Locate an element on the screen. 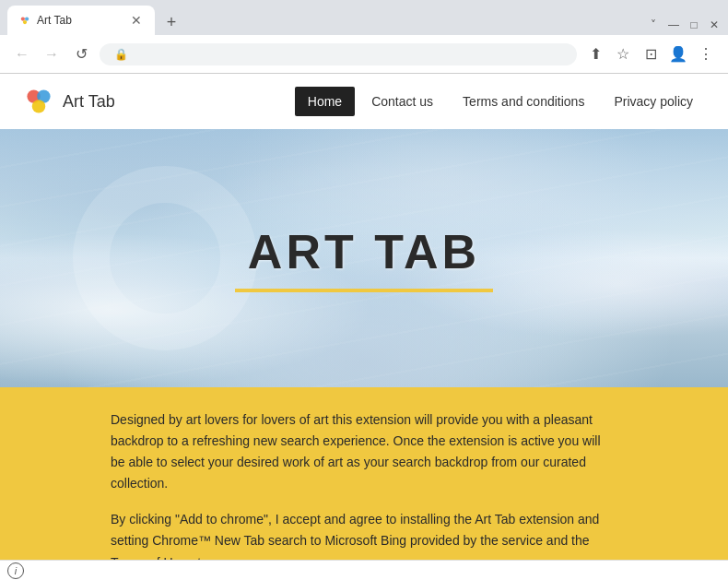 The image size is (728, 580). chevron-down-icon: ˅ is located at coordinates (653, 25).